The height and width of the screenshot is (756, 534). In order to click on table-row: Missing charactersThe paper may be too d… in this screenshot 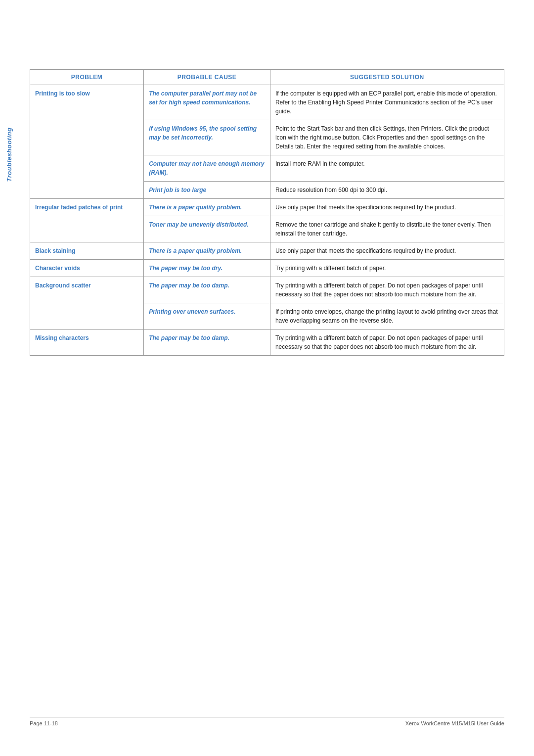, I will do `click(267, 342)`.